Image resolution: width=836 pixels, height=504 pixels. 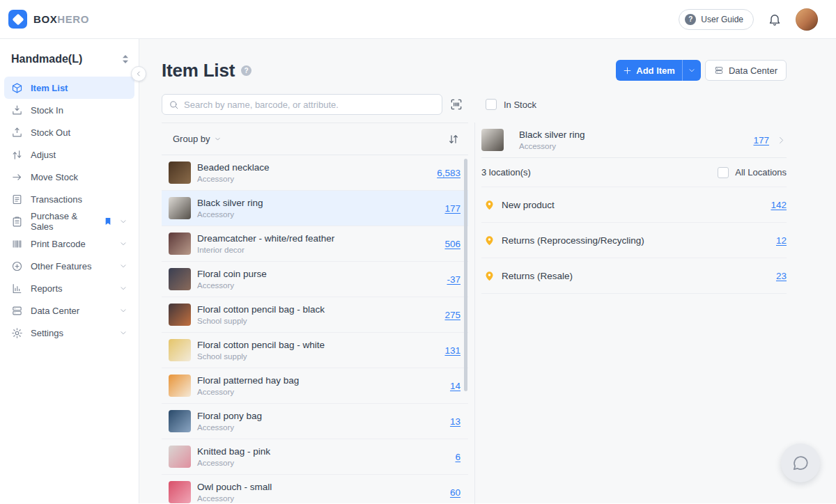 What do you see at coordinates (191, 139) in the screenshot?
I see `group-by-label: Group by` at bounding box center [191, 139].